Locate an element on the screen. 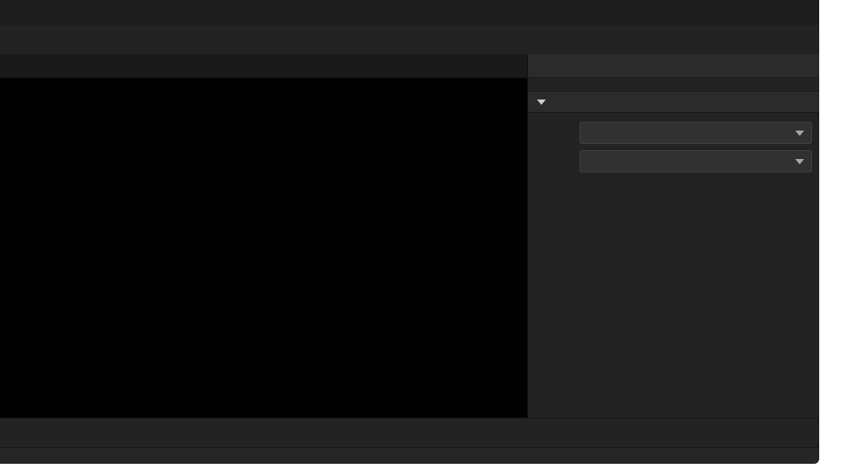 This screenshot has height=470, width=868. collapse-triangle-icon is located at coordinates (541, 102).